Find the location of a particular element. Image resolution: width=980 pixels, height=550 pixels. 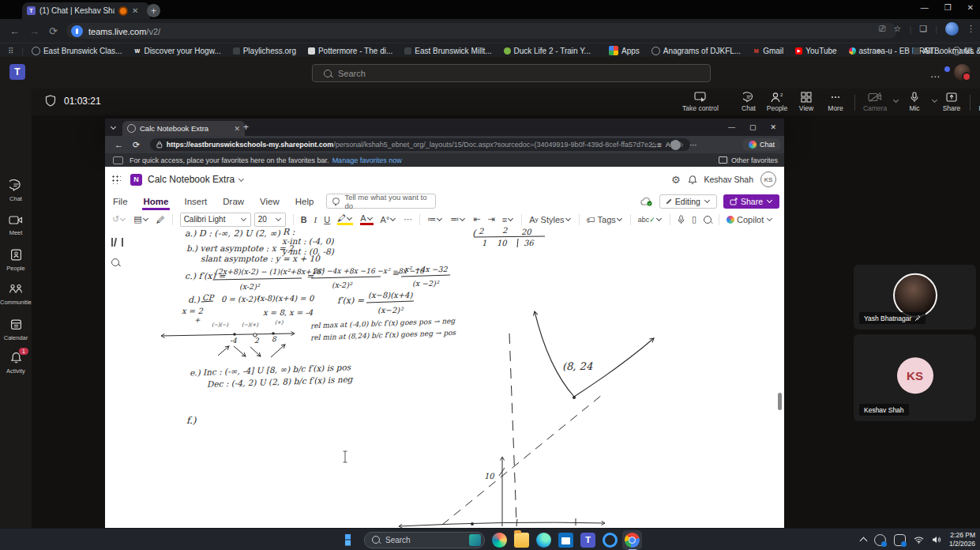

office-waffle-icon is located at coordinates (116, 179).